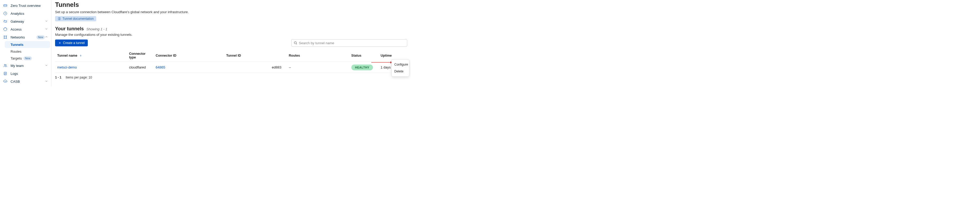  What do you see at coordinates (28, 66) in the screenshot?
I see `sidebar-item-label: My team` at bounding box center [28, 66].